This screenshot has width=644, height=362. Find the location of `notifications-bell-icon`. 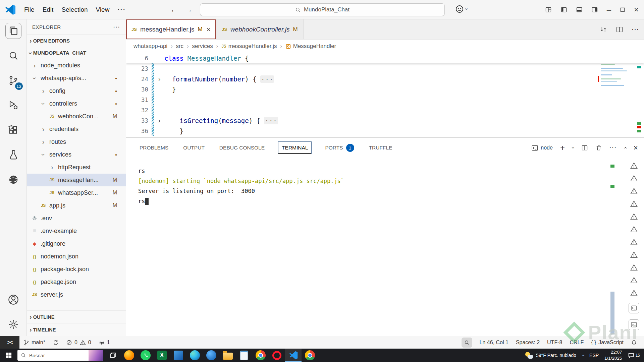

notifications-bell-icon is located at coordinates (634, 343).